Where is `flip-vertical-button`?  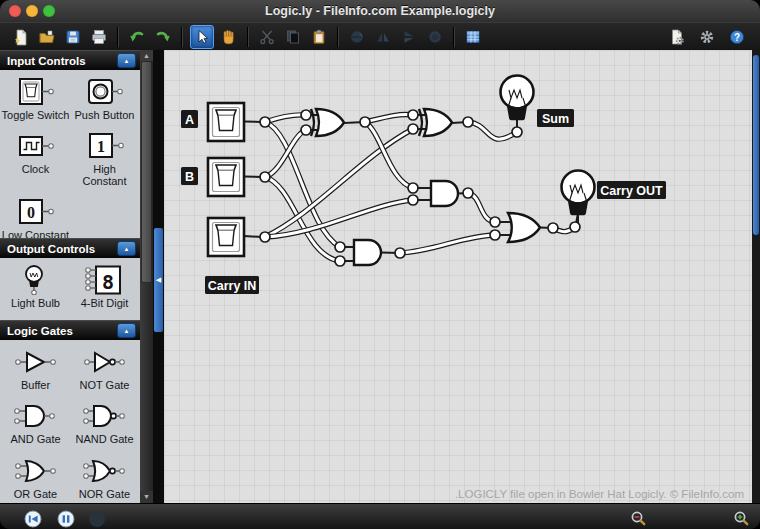
flip-vertical-button is located at coordinates (409, 37).